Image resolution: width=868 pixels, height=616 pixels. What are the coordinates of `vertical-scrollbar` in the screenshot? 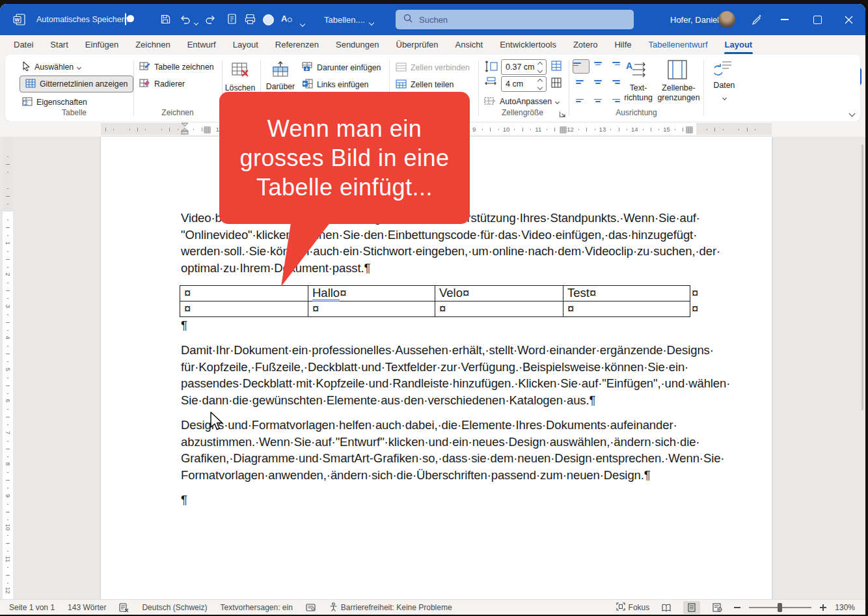 It's located at (863, 277).